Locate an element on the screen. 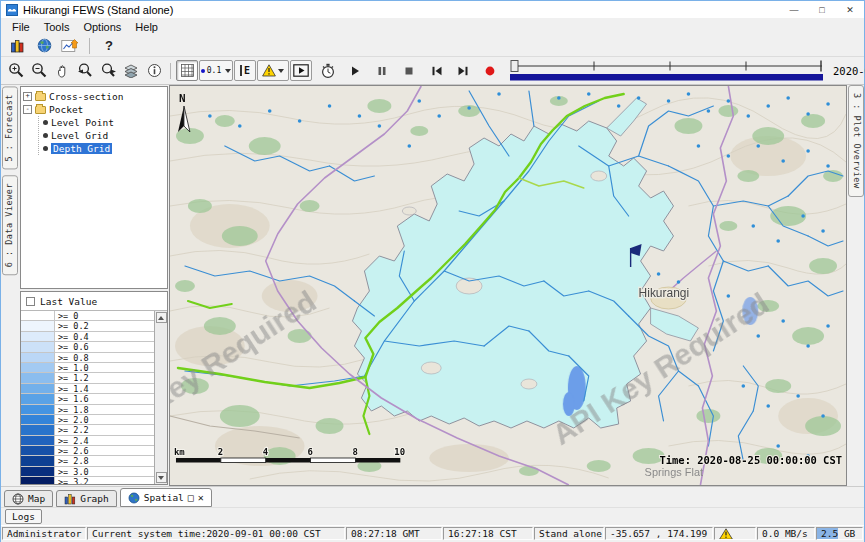  tree-item-level-grid: Level Grid is located at coordinates (104, 136).